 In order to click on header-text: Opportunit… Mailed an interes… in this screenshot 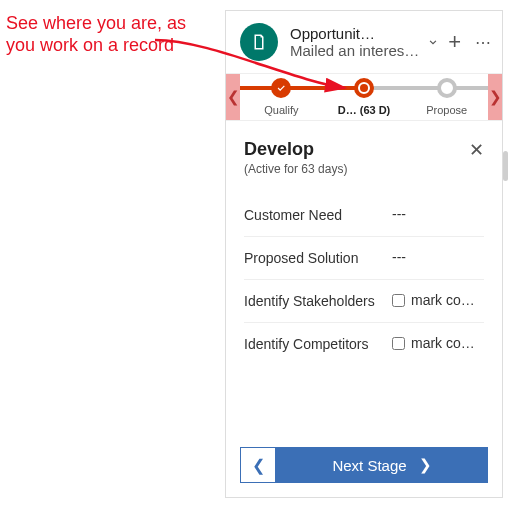, I will do `click(356, 42)`.